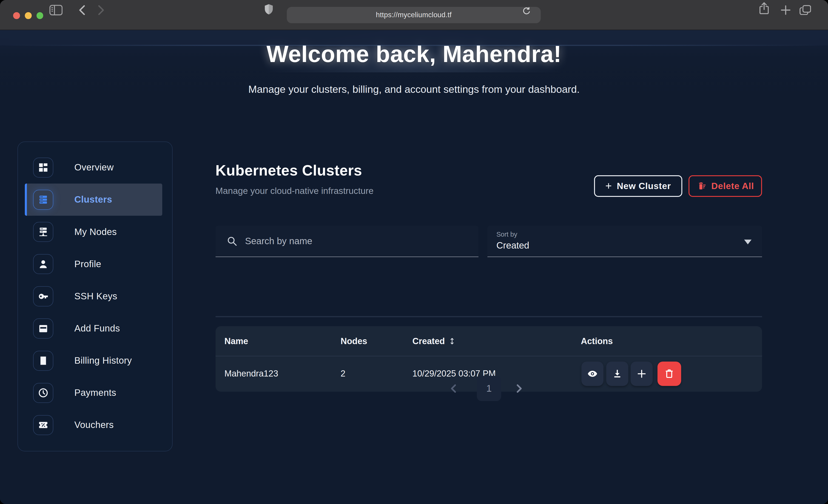 Image resolution: width=828 pixels, height=504 pixels. I want to click on zoom-window-button, so click(40, 15).